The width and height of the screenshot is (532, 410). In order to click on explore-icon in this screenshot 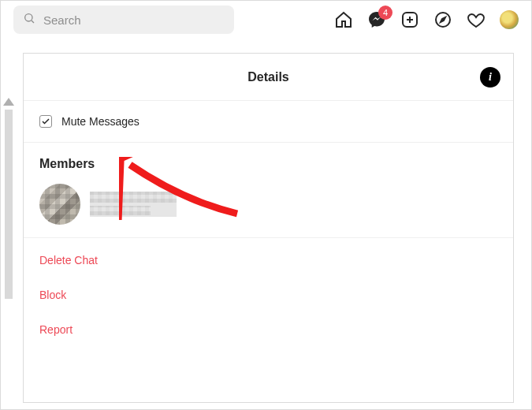, I will do `click(443, 20)`.